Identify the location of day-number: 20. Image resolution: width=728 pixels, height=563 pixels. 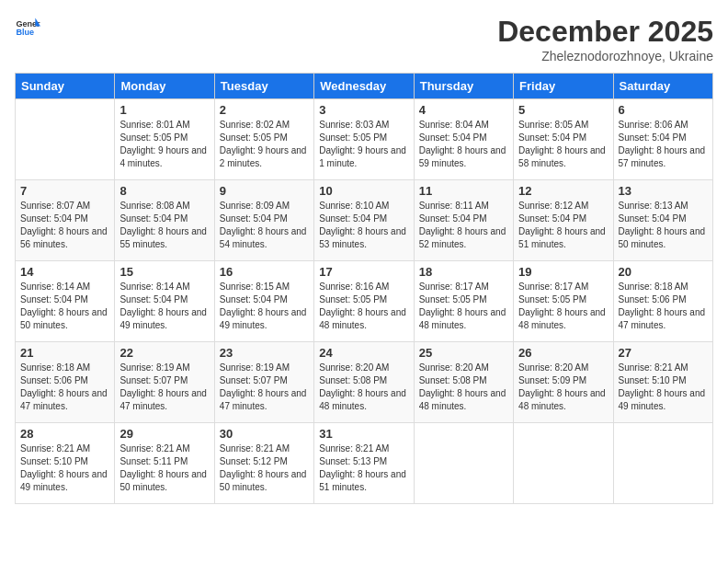
(664, 272).